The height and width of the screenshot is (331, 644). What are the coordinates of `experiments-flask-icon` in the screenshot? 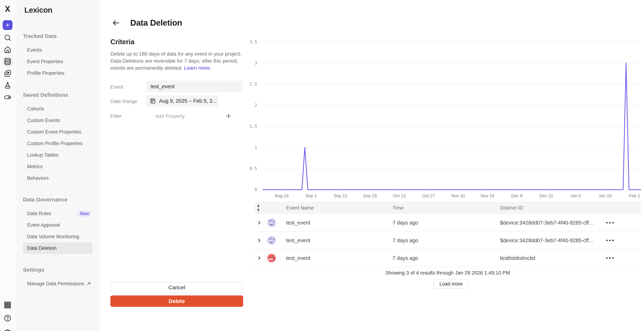 It's located at (8, 85).